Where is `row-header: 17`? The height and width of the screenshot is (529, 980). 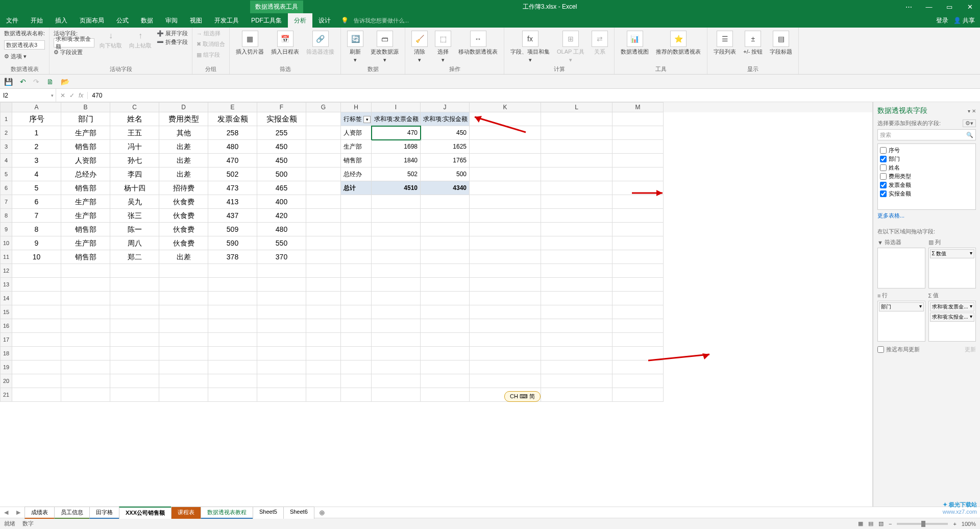
row-header: 17 is located at coordinates (6, 340).